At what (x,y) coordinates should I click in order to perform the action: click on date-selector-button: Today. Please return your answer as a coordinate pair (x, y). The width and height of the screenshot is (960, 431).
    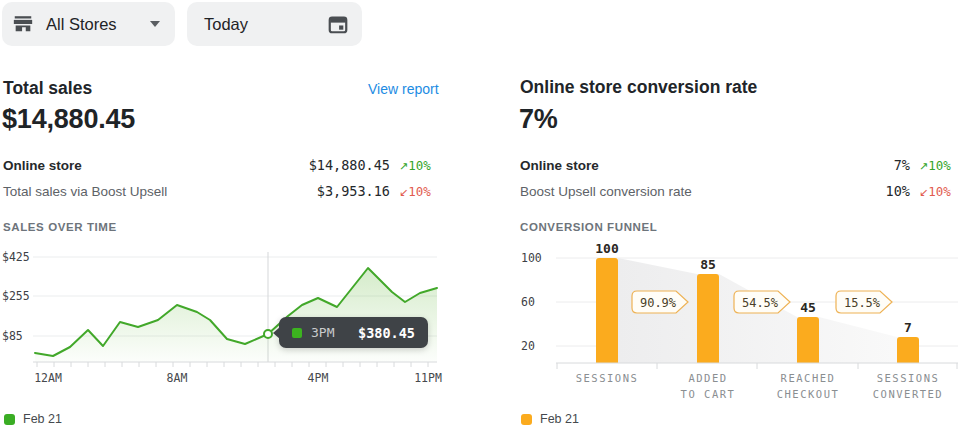
    Looking at the image, I should click on (274, 24).